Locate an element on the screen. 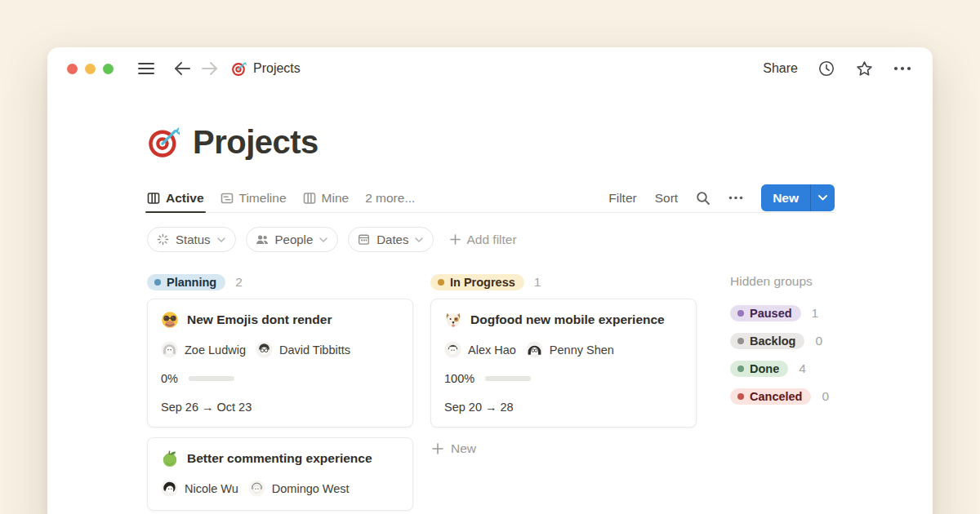 The width and height of the screenshot is (980, 514). hidden-group-done: Done 4 is located at coordinates (791, 369).